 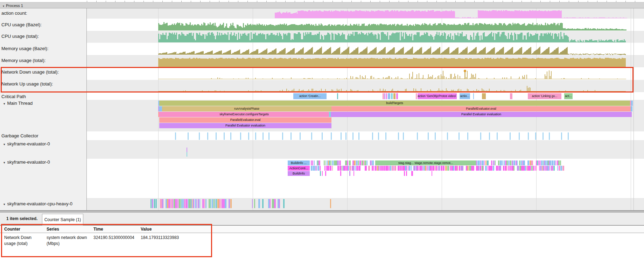 I want to click on viewport-edge, so click(x=634, y=109).